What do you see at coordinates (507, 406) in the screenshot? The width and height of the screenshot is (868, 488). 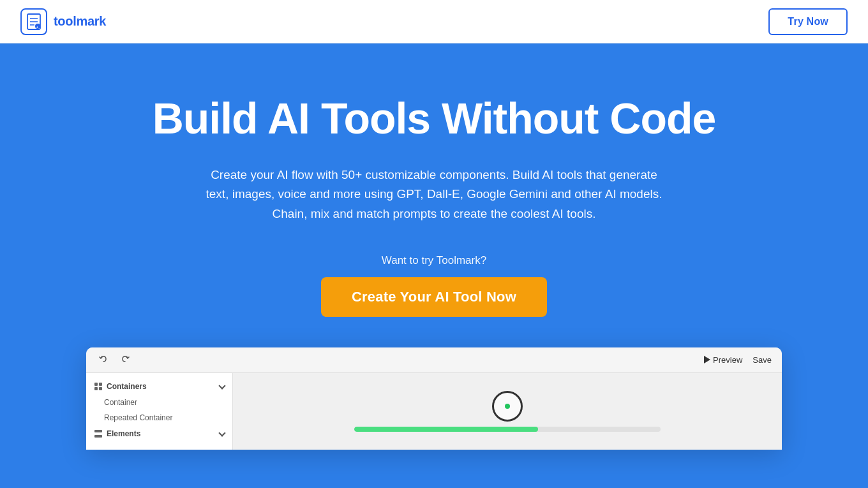 I see `cursor-indicator` at bounding box center [507, 406].